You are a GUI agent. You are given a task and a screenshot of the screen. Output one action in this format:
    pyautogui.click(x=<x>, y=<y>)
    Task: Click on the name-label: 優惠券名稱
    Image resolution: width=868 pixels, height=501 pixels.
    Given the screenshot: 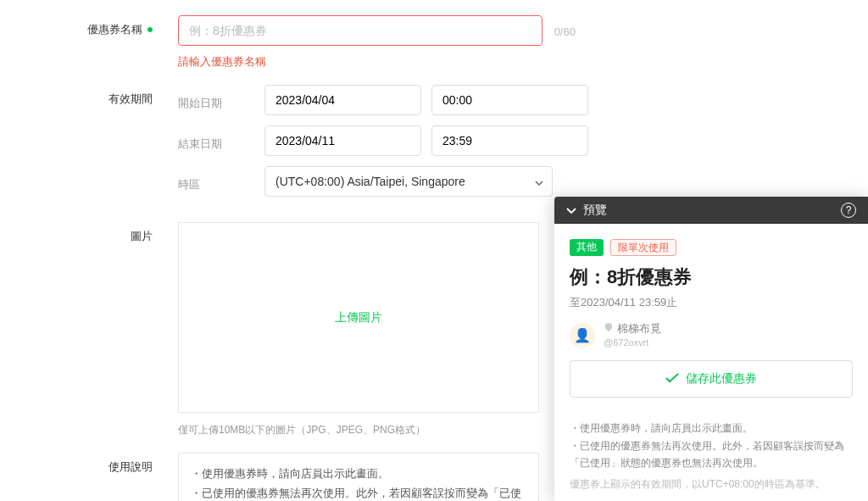 What is the action you would take?
    pyautogui.click(x=89, y=26)
    